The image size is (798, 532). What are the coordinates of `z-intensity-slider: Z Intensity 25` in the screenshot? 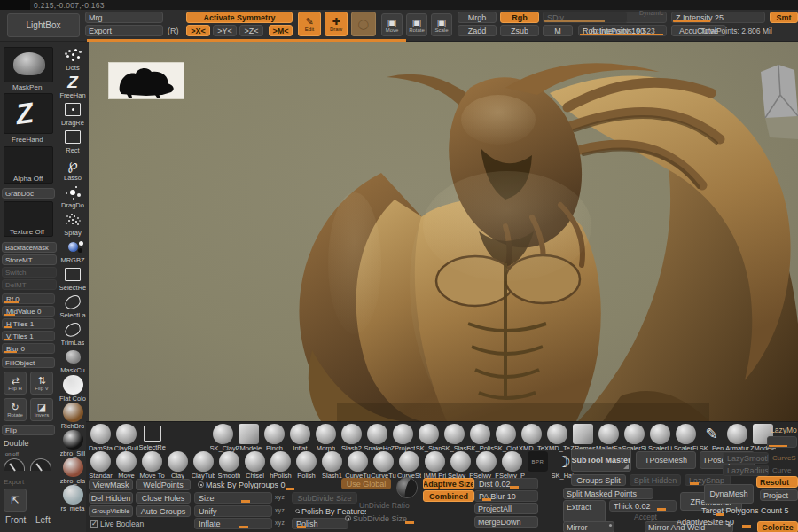 It's located at (718, 18).